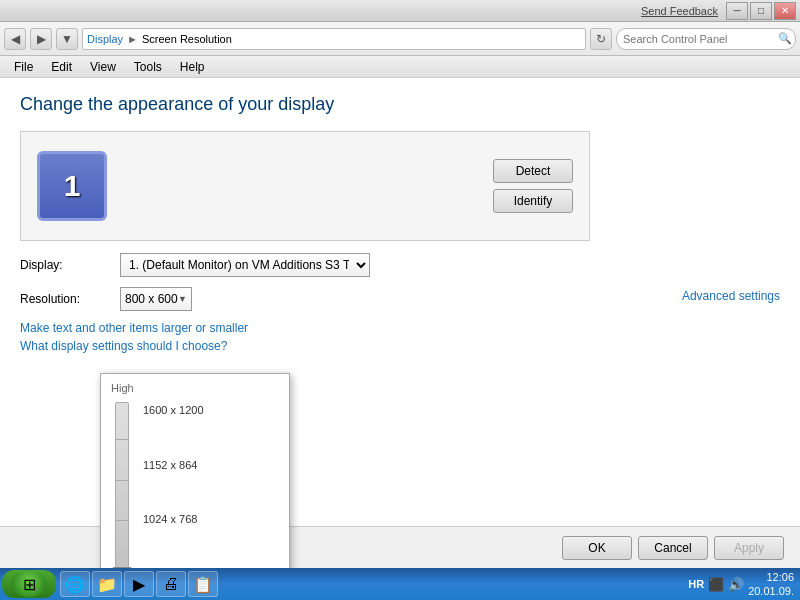 This screenshot has width=800, height=600. Describe the element at coordinates (148, 67) in the screenshot. I see `menu-tools: Tools` at that location.